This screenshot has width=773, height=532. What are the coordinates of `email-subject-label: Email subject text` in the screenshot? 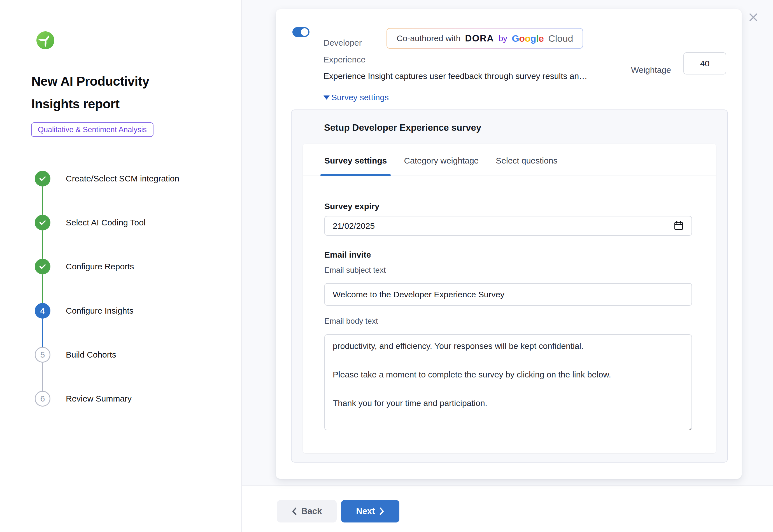 It's located at (508, 270).